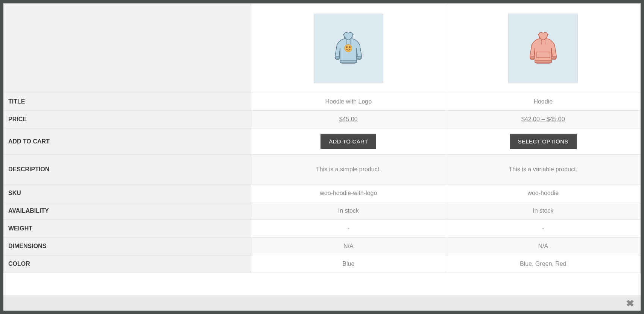 The width and height of the screenshot is (644, 314). Describe the element at coordinates (543, 48) in the screenshot. I see `hoodie-red-icon` at that location.